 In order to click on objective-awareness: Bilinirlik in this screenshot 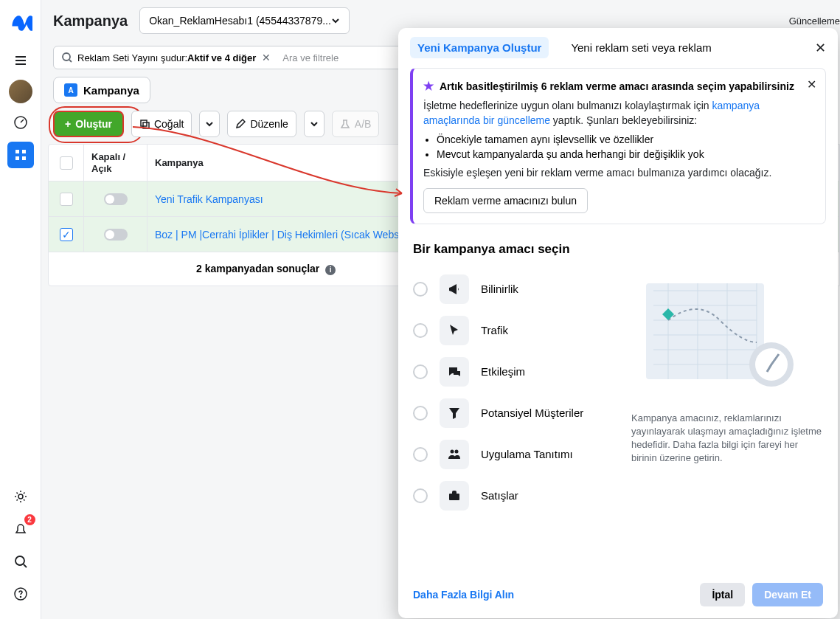, I will do `click(515, 289)`.